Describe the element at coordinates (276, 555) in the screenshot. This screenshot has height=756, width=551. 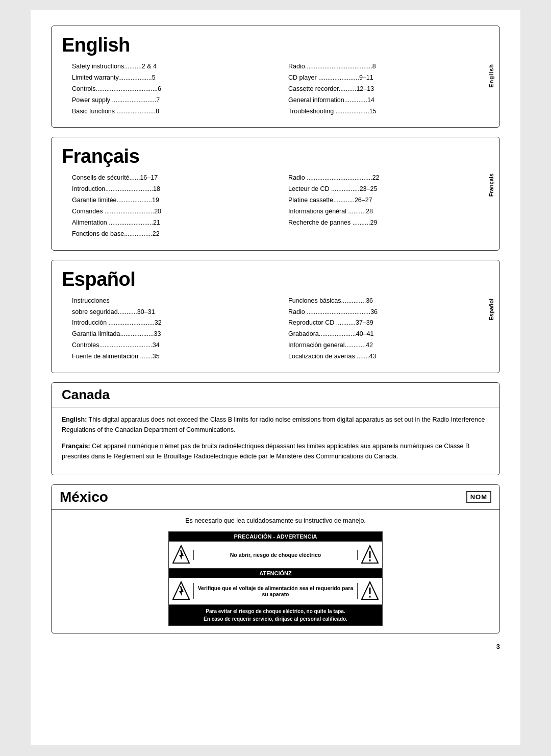
I see `warning-no-abrir-text: No abrir, riesgo de choque eléctrico` at that location.